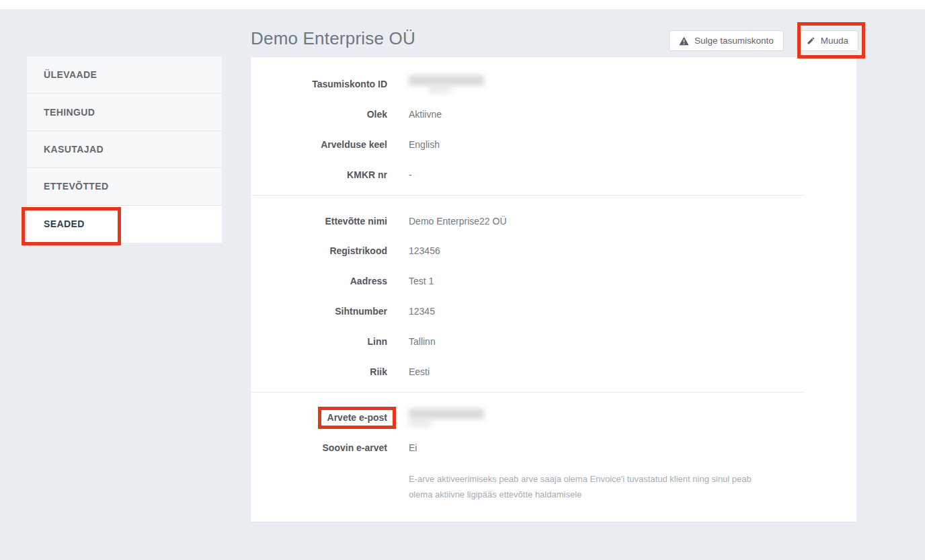 This screenshot has width=925, height=560. What do you see at coordinates (554, 85) in the screenshot?
I see `field-row: Tasumiskonto ID` at bounding box center [554, 85].